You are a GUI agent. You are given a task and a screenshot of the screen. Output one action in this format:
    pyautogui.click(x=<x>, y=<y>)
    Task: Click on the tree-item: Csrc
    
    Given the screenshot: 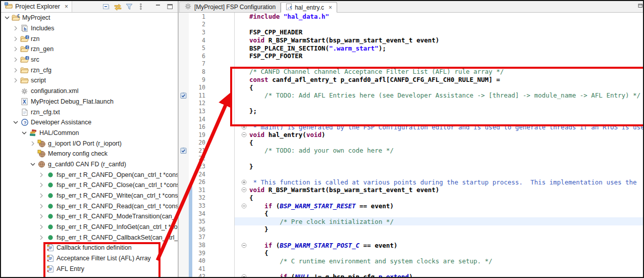 What is the action you would take?
    pyautogui.click(x=89, y=60)
    